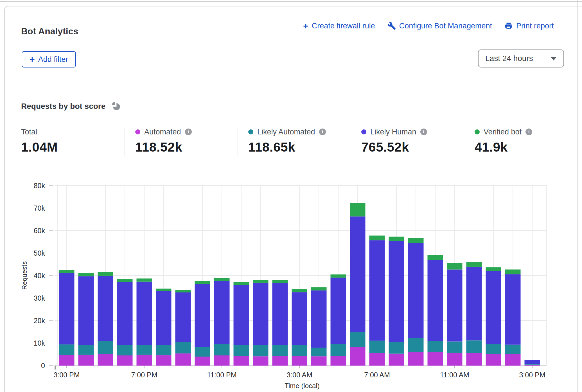 Image resolution: width=582 pixels, height=392 pixels. I want to click on stat-value: 765.52k, so click(394, 147).